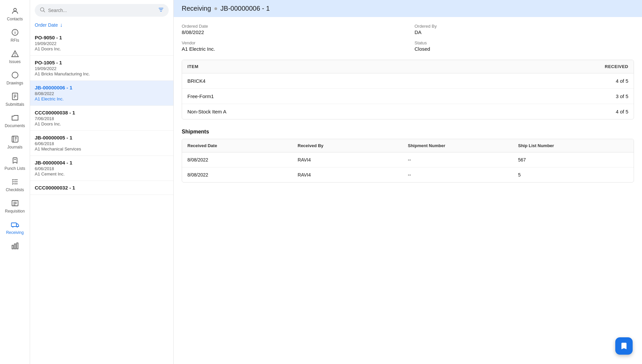 Image resolution: width=642 pixels, height=364 pixels. I want to click on sidebar-item-journals-label: Journals, so click(15, 147).